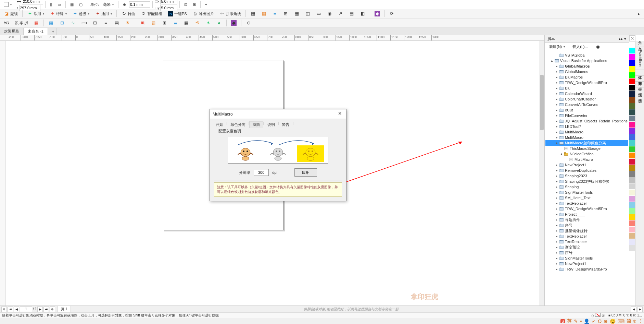  I want to click on dialog-tab-灰阶: 灰阶, so click(256, 125).